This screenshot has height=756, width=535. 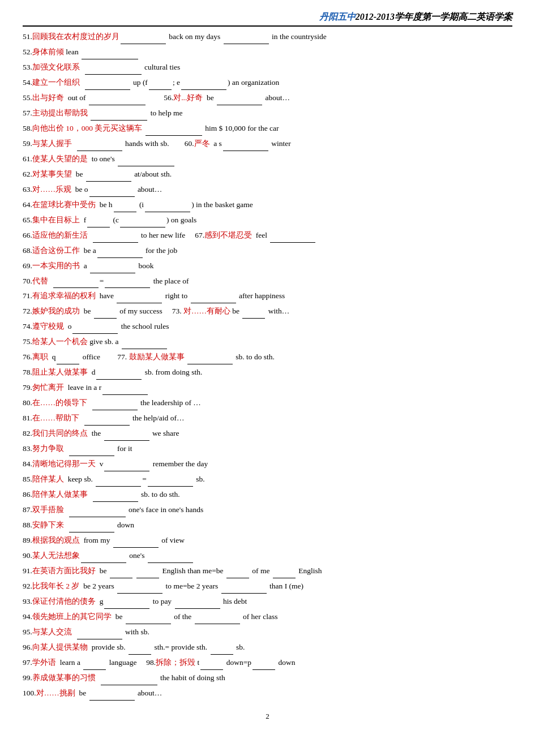 I want to click on line-66: 66.适应他的新生活 to her new life 67.感到不堪忍受 fee…, so click(x=267, y=235).